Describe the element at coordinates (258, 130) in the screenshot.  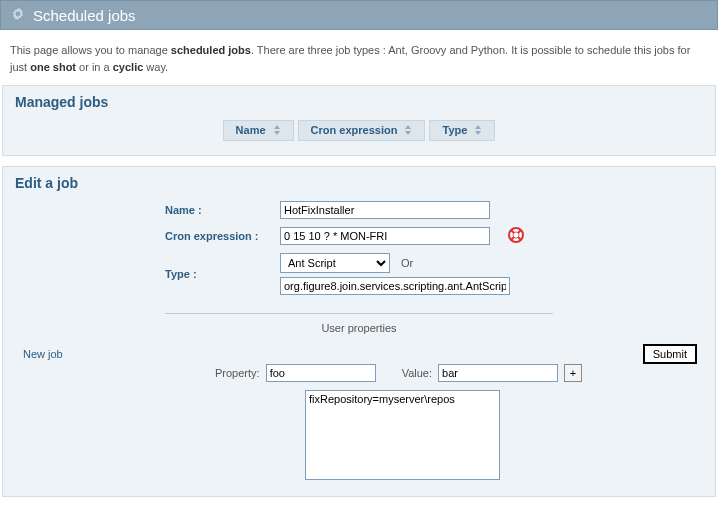
I see `col-name: Name` at that location.